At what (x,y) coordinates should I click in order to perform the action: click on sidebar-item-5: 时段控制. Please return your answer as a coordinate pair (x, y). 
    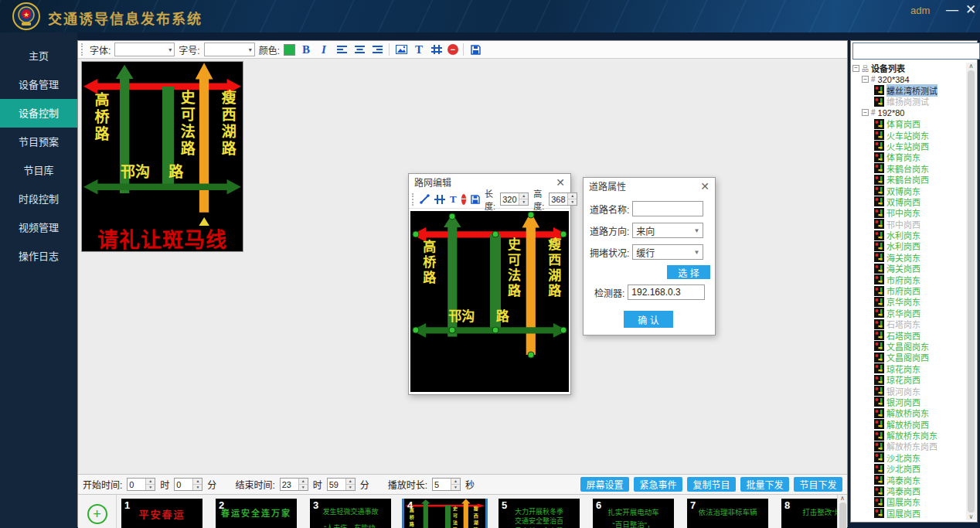
    Looking at the image, I should click on (39, 199).